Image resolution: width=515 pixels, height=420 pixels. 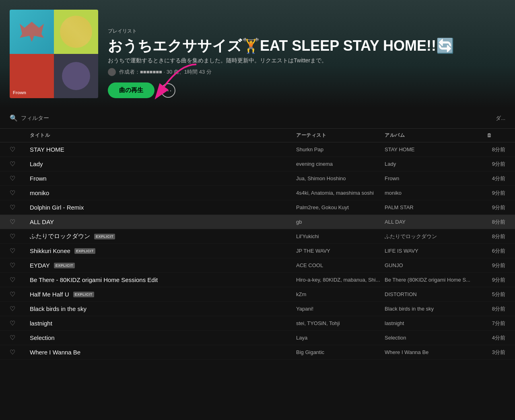 What do you see at coordinates (340, 323) in the screenshot?
I see `track-artist: stei, TYOSiN, Tohji` at bounding box center [340, 323].